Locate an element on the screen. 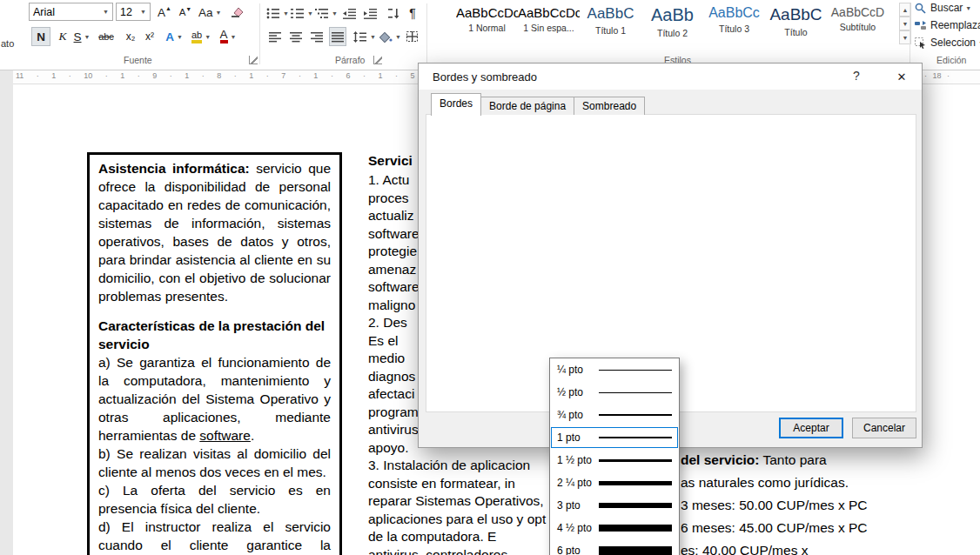  select-button: Seleccion ▼ is located at coordinates (947, 43).